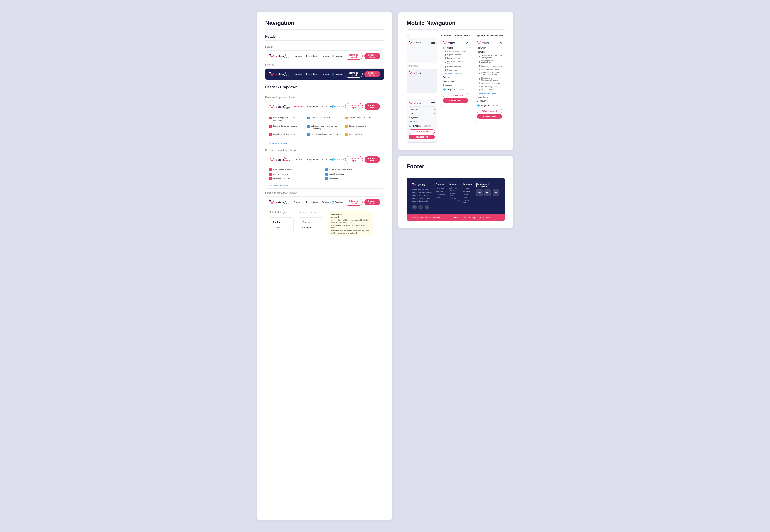 This screenshot has height=532, width=770. Describe the element at coordinates (362, 127) in the screenshot. I see `dd-item-5: Stock management` at that location.